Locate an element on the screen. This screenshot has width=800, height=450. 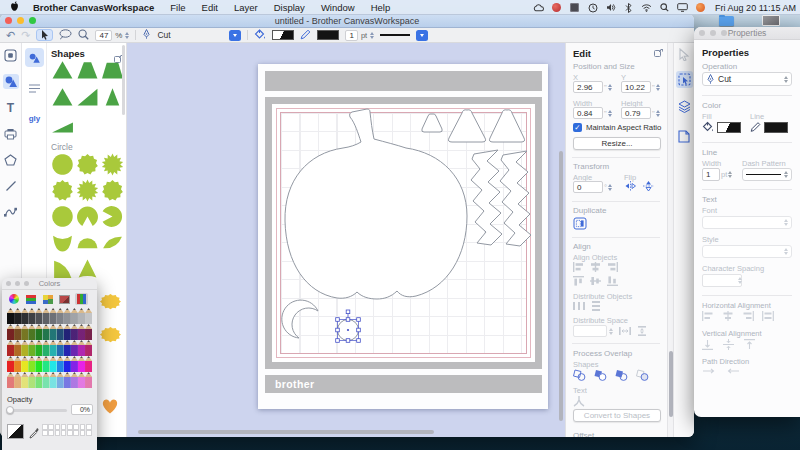
menu-clock: Fri Aug 20 11:15 AM is located at coordinates (754, 8).